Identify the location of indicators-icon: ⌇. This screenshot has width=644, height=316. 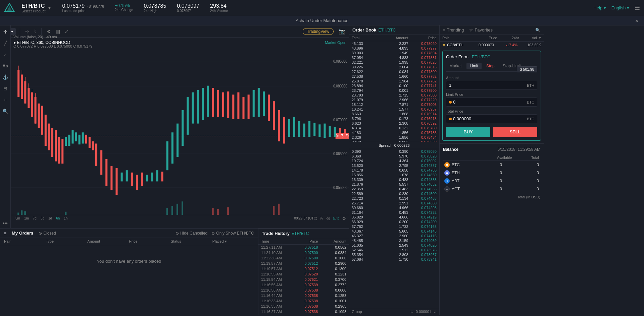
(35, 31).